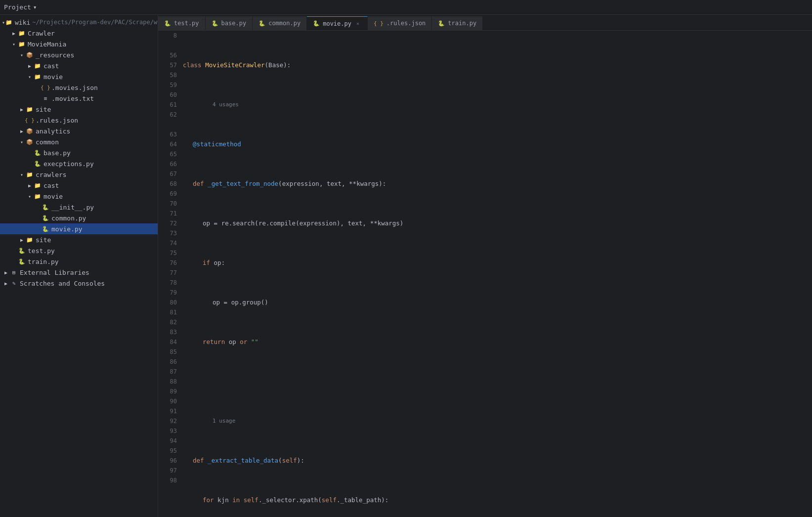 The width and height of the screenshot is (812, 517). Describe the element at coordinates (21, 7) in the screenshot. I see `project-label: Project ▾` at that location.